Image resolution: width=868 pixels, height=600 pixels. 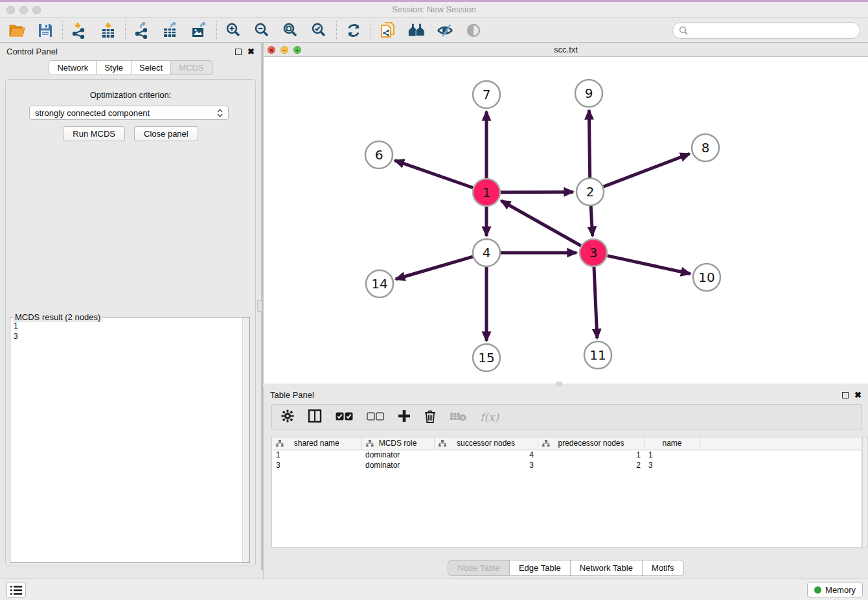 I want to click on delete-column-icon, so click(x=430, y=417).